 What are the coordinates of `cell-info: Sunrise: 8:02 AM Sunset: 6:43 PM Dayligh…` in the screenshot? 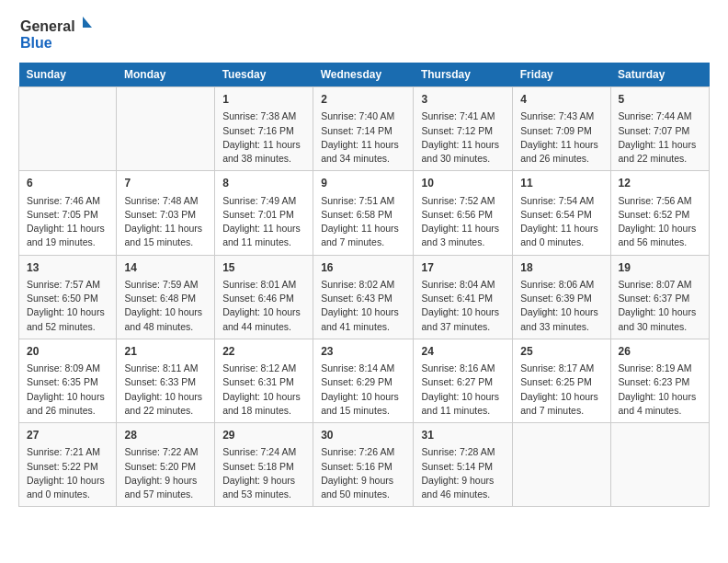 It's located at (363, 305).